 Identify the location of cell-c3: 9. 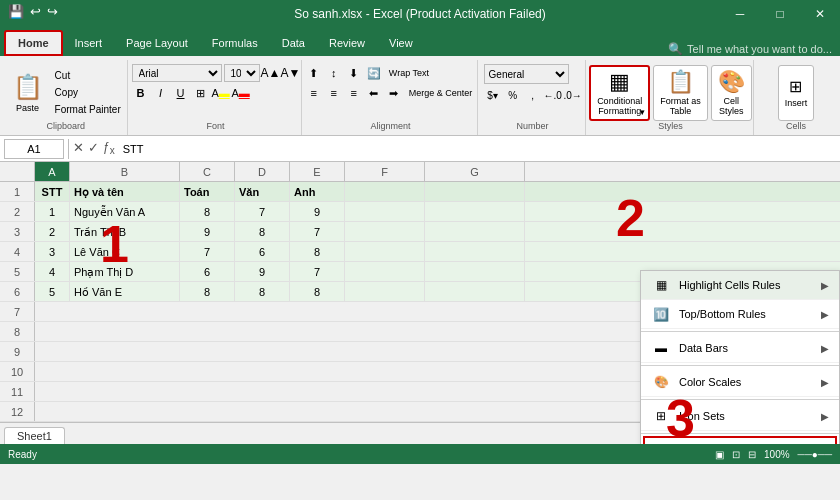
(208, 232).